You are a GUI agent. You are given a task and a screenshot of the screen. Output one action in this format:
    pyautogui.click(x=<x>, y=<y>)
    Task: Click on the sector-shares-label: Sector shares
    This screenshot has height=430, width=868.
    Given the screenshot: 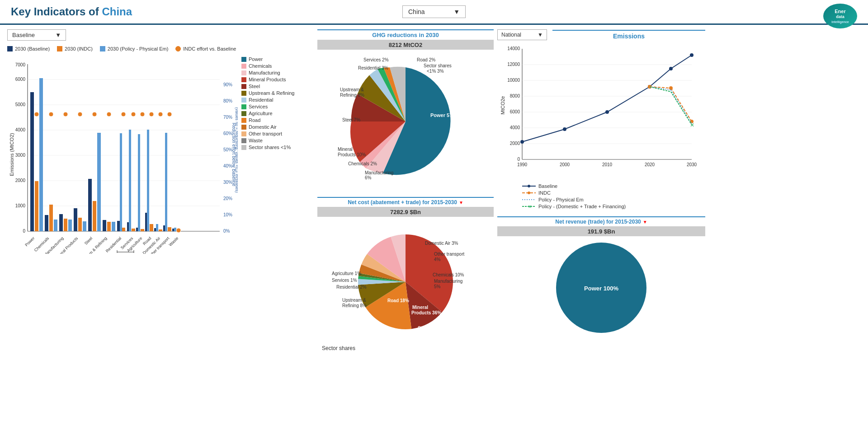 What is the action you would take?
    pyautogui.click(x=406, y=348)
    